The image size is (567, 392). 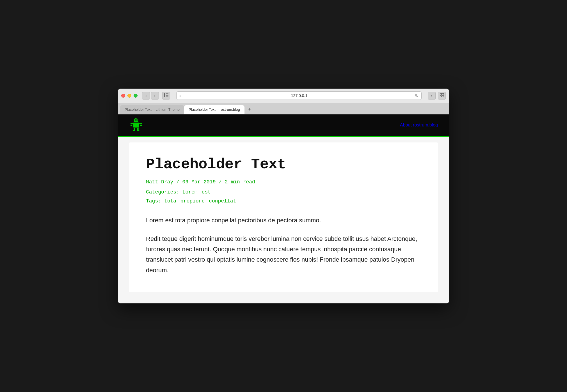 What do you see at coordinates (284, 164) in the screenshot?
I see `post-title: Placeholder Text` at bounding box center [284, 164].